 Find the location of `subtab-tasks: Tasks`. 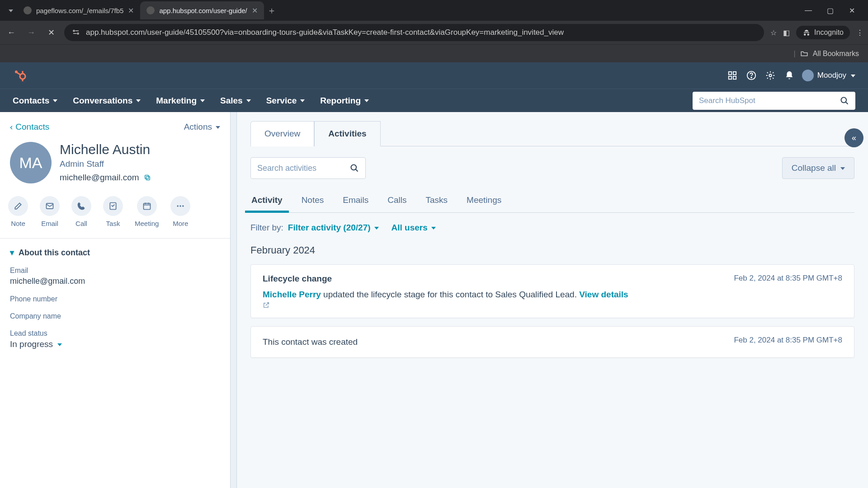

subtab-tasks: Tasks is located at coordinates (437, 202).